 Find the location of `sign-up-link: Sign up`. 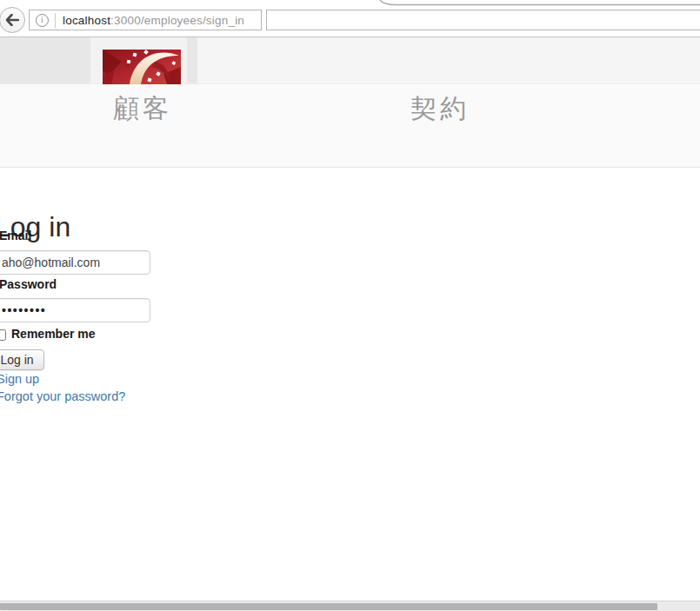

sign-up-link: Sign up is located at coordinates (19, 379).